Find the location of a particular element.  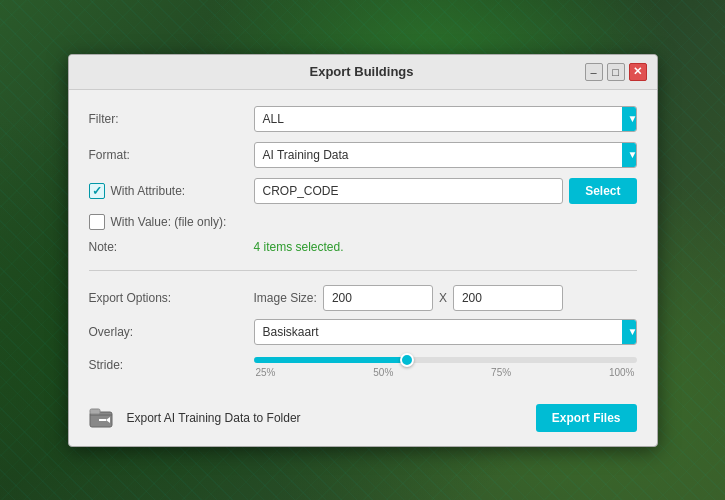

footer-export-text: Export AI Training Data to Folder is located at coordinates (326, 418).